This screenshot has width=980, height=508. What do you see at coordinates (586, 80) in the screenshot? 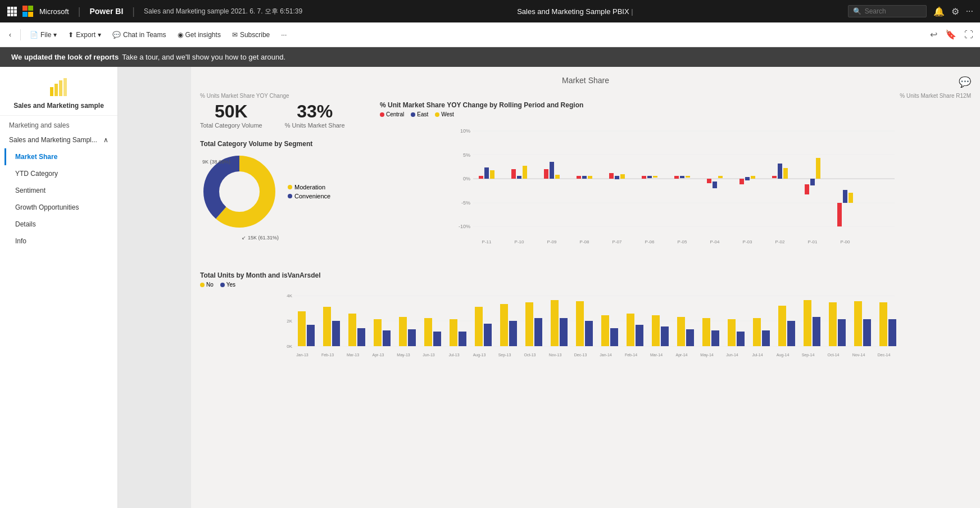
I see `market-share-title: Market Share` at bounding box center [586, 80].